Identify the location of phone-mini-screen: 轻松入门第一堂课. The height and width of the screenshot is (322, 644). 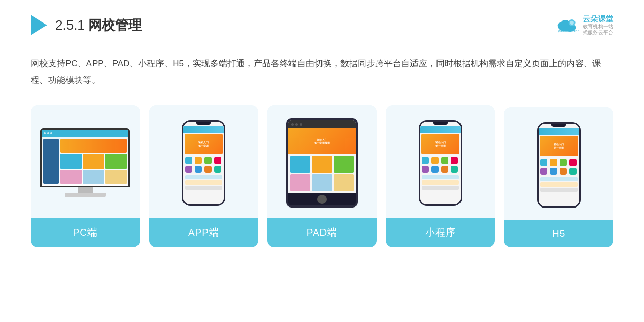
(441, 163).